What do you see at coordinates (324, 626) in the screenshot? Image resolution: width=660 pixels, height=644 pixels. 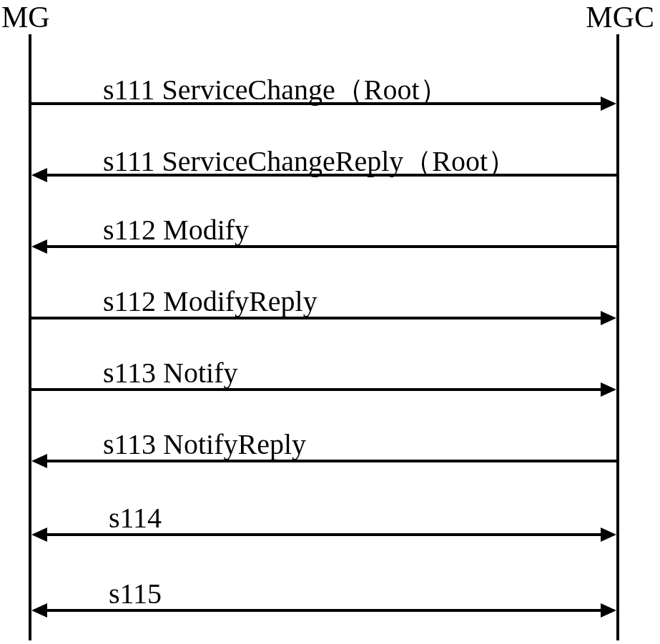 I see `message-s115: s115` at bounding box center [324, 626].